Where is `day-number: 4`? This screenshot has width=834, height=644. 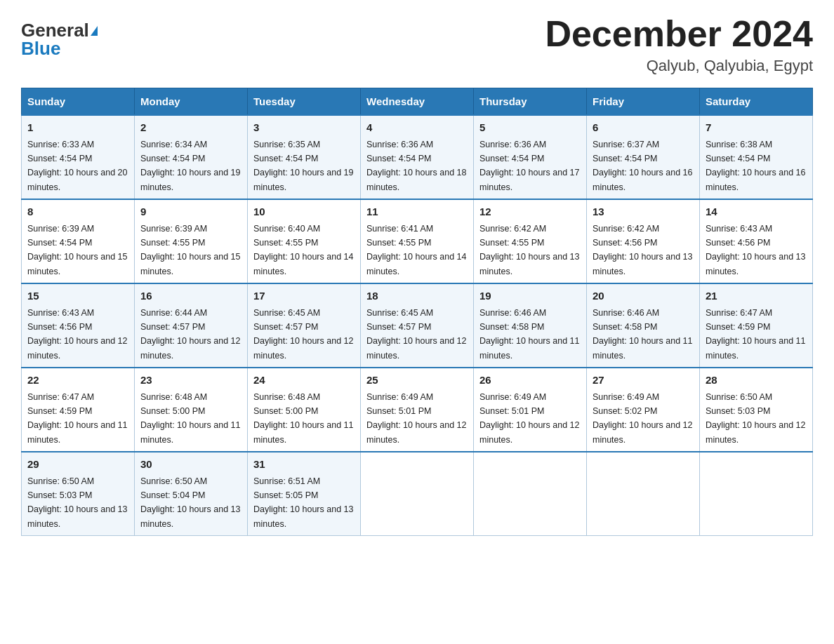
day-number: 4 is located at coordinates (417, 128).